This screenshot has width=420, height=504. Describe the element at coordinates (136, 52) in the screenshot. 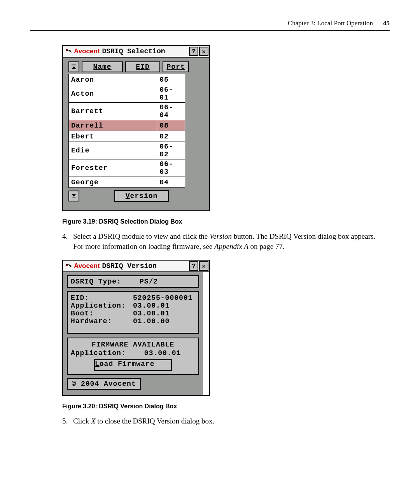

I see `dialog-titlebar: Avocent DSRIQ Selection ? ✕` at that location.